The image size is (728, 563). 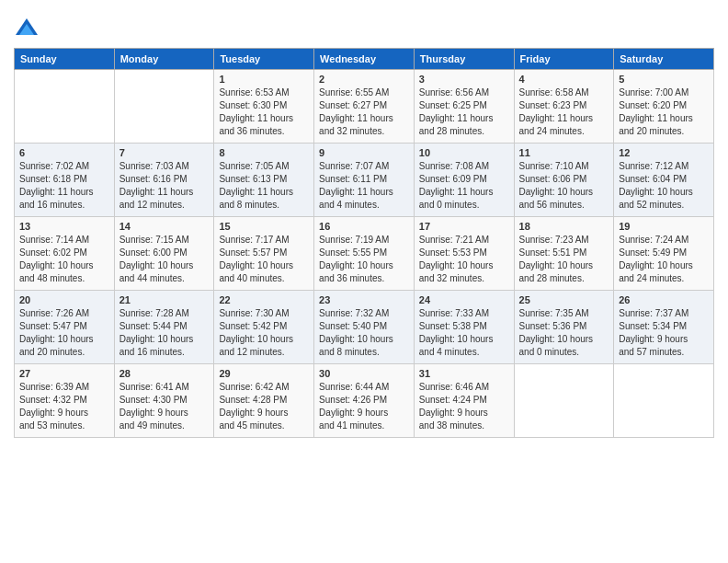 I want to click on day-number: 6, so click(x=64, y=153).